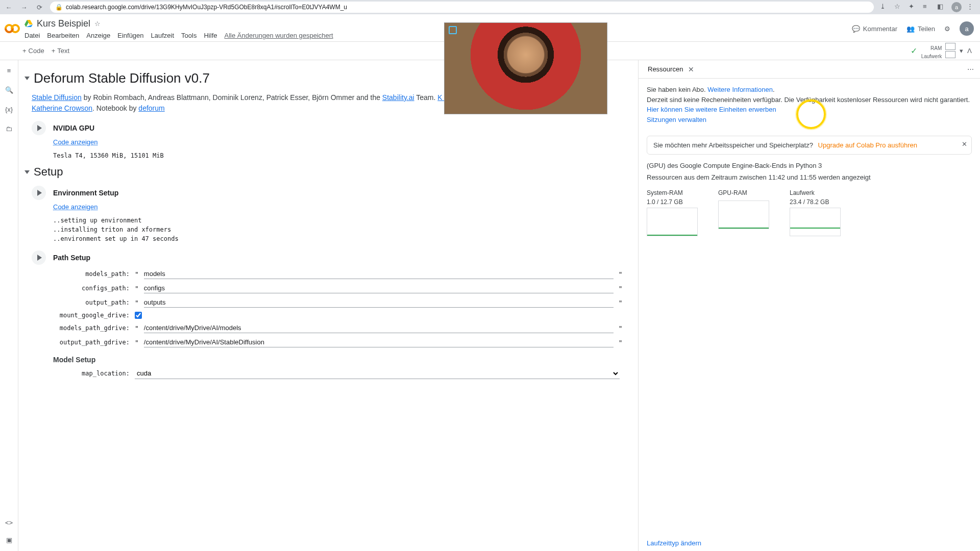  What do you see at coordinates (24, 7) in the screenshot?
I see `forward-icon: →` at bounding box center [24, 7].